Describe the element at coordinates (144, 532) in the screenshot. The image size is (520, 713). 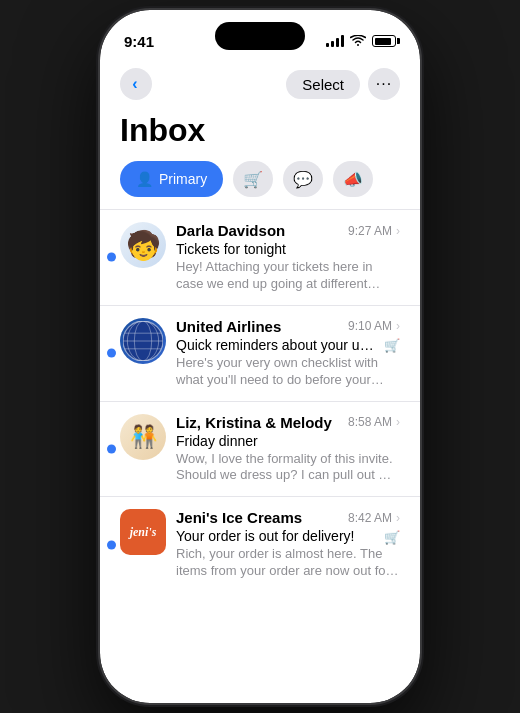
I see `jenis-logo-text: jeni's` at that location.